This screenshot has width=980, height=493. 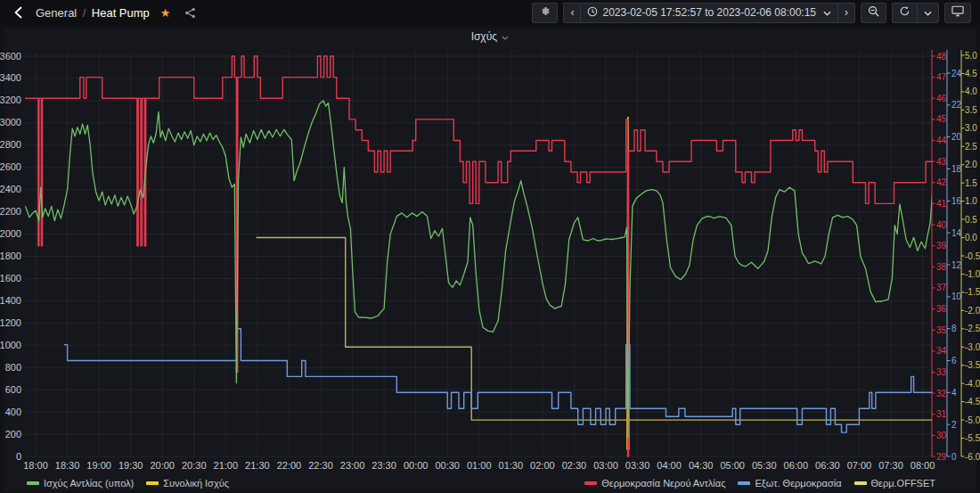 What do you see at coordinates (187, 483) in the screenshot?
I see `legend-item: Συνολική Ισχύς` at bounding box center [187, 483].